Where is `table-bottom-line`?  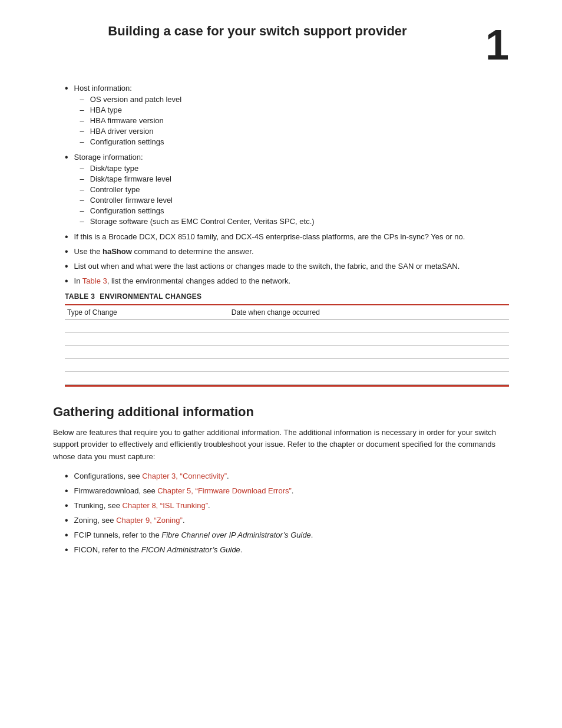 table-bottom-line is located at coordinates (287, 386).